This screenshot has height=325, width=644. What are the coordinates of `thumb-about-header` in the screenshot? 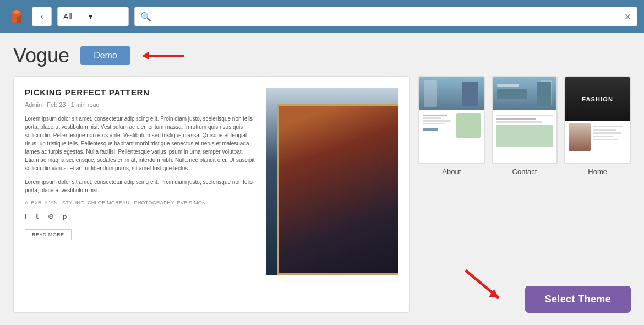 It's located at (451, 94).